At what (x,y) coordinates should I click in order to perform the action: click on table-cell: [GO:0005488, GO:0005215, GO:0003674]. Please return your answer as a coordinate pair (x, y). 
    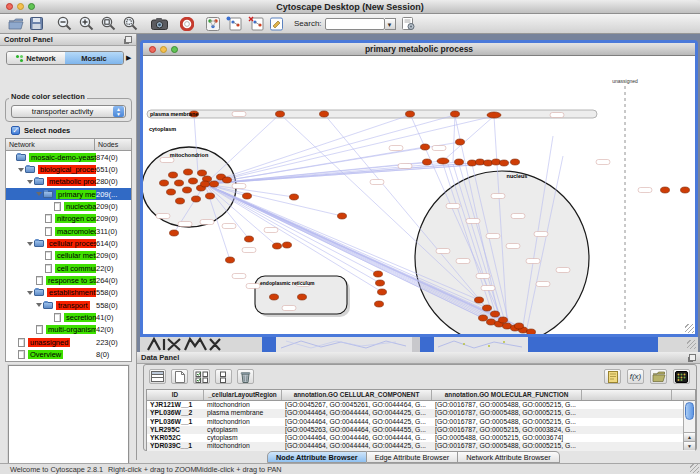
    Looking at the image, I should click on (507, 438).